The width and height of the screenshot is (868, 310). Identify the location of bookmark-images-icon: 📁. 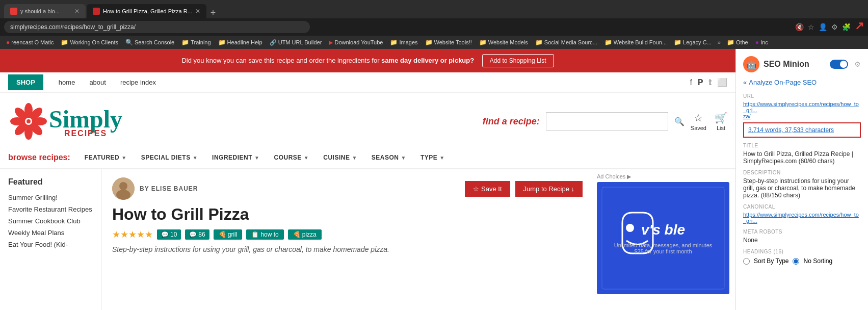
(393, 42).